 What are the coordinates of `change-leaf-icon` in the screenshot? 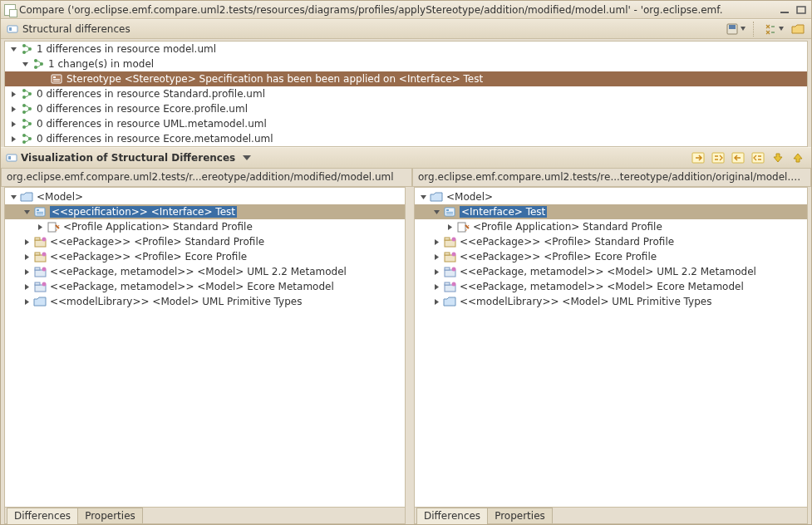 It's located at (57, 79).